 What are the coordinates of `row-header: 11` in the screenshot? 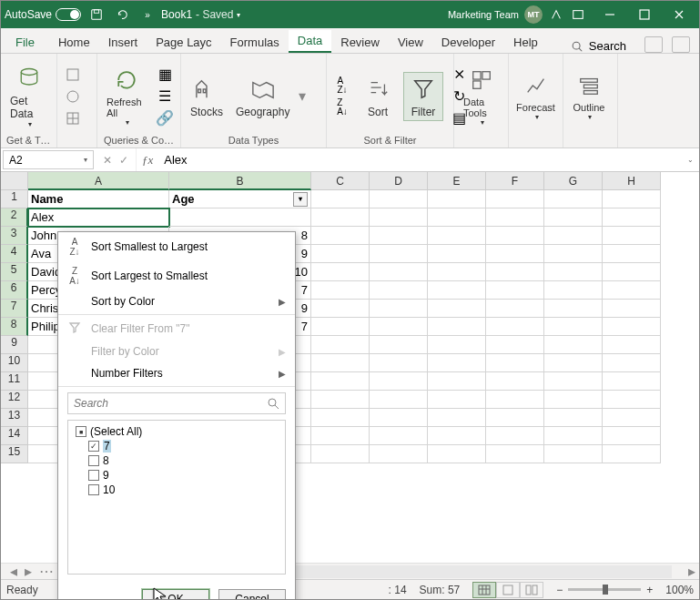 It's located at (15, 381).